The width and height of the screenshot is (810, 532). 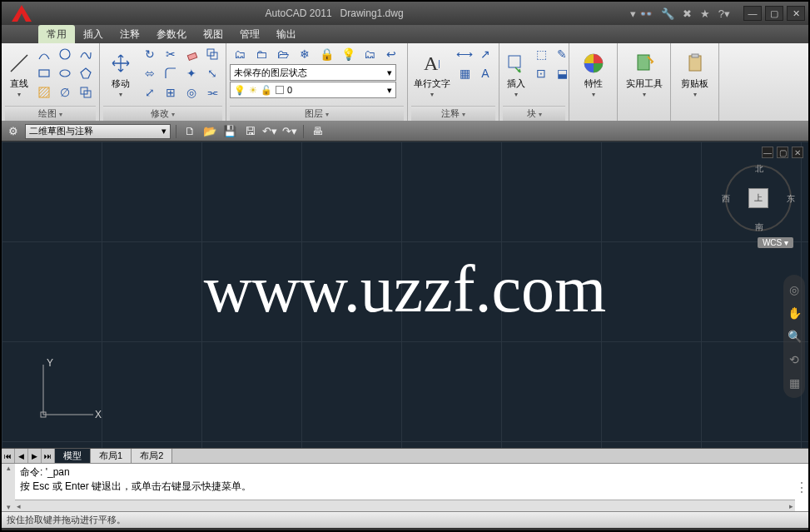 What do you see at coordinates (48, 456) in the screenshot?
I see `tab-last-icon: ⏭` at bounding box center [48, 456].